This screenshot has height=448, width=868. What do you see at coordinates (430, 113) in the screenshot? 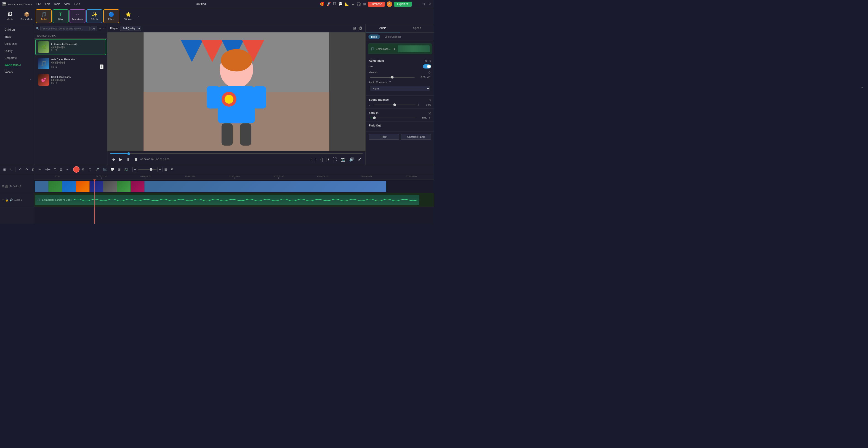
I see `fade-in-reset-btn: ↺` at bounding box center [430, 113].